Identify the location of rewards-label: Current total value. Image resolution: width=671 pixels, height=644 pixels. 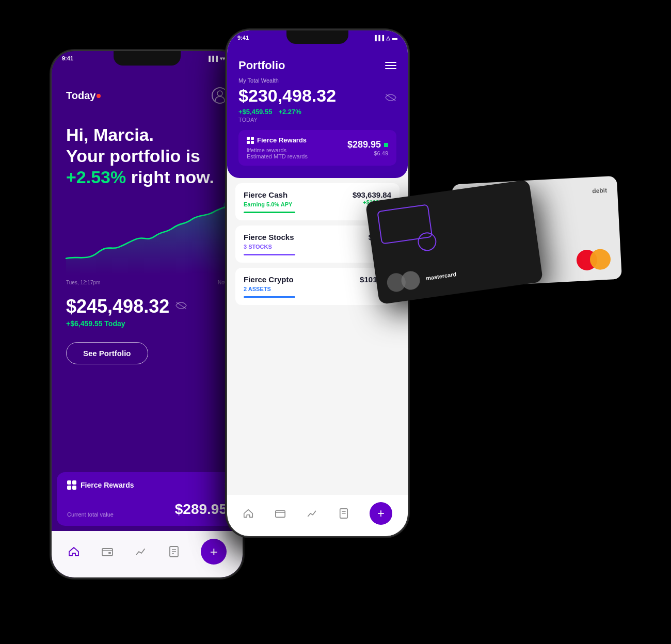
(90, 514).